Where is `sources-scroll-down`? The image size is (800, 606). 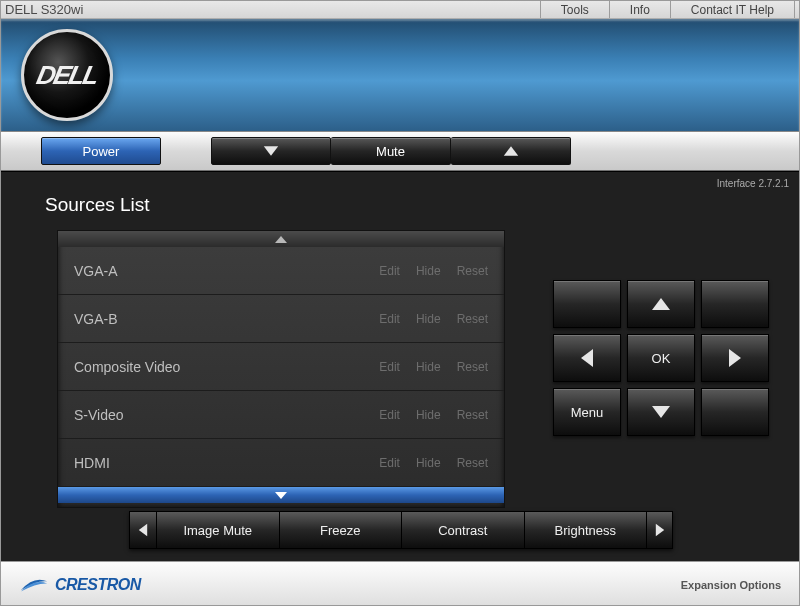 sources-scroll-down is located at coordinates (281, 495).